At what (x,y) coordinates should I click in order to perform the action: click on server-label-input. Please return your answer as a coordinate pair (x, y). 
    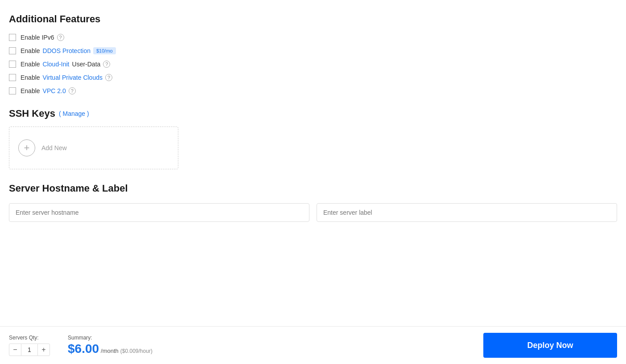
    Looking at the image, I should click on (467, 213).